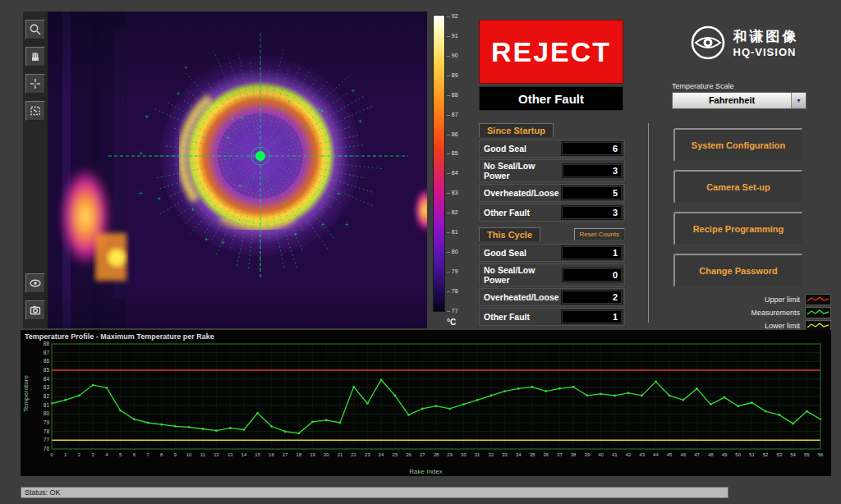 The image size is (841, 504). I want to click on svg-text: 8, so click(162, 455).